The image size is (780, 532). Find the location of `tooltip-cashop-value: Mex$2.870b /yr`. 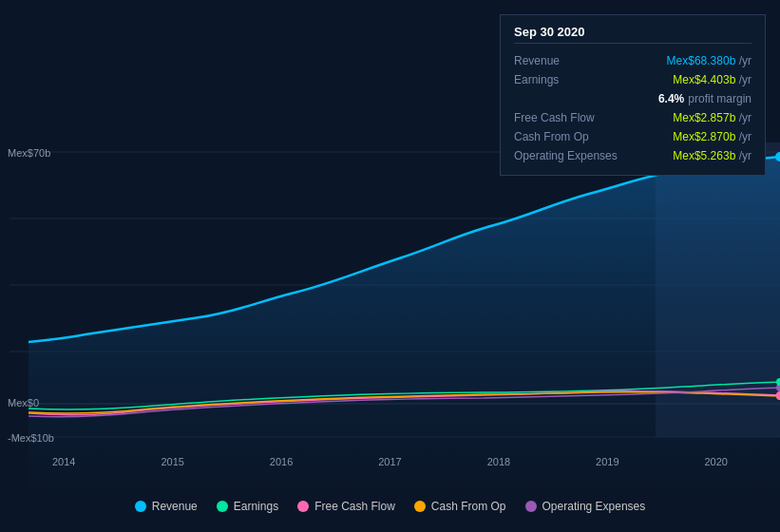

tooltip-cashop-value: Mex$2.870b /yr is located at coordinates (713, 137).